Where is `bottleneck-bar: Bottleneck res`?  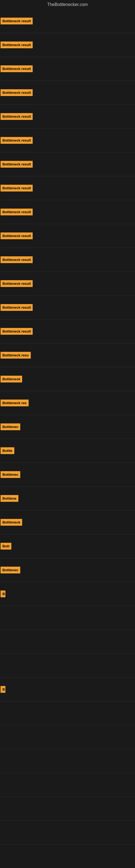
bottleneck-bar: Bottleneck res is located at coordinates (15, 403).